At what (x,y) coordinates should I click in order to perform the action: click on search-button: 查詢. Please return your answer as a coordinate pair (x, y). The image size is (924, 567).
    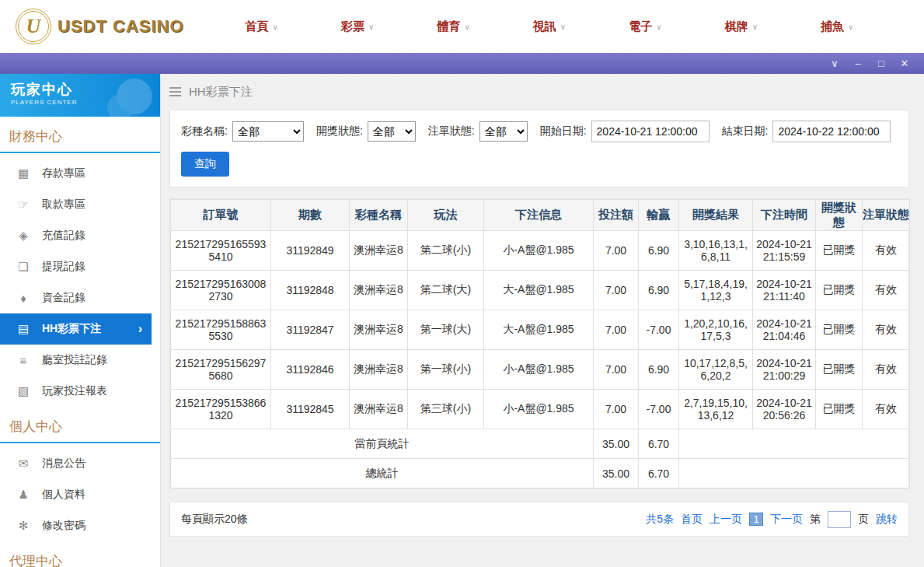
    Looking at the image, I should click on (205, 164).